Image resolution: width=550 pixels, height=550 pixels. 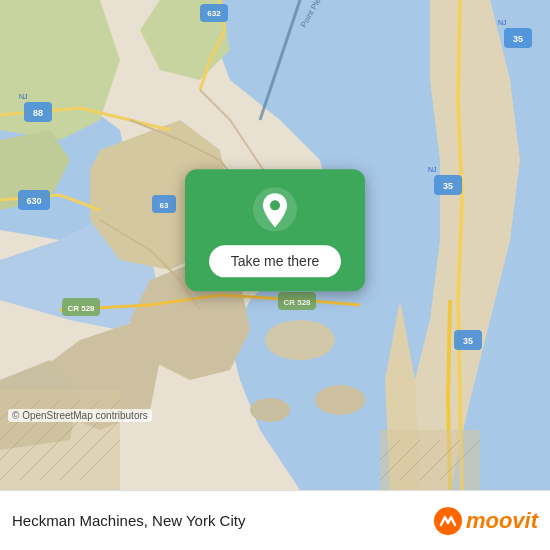 What do you see at coordinates (214, 14) in the screenshot?
I see `svg-text: 632` at bounding box center [214, 14].